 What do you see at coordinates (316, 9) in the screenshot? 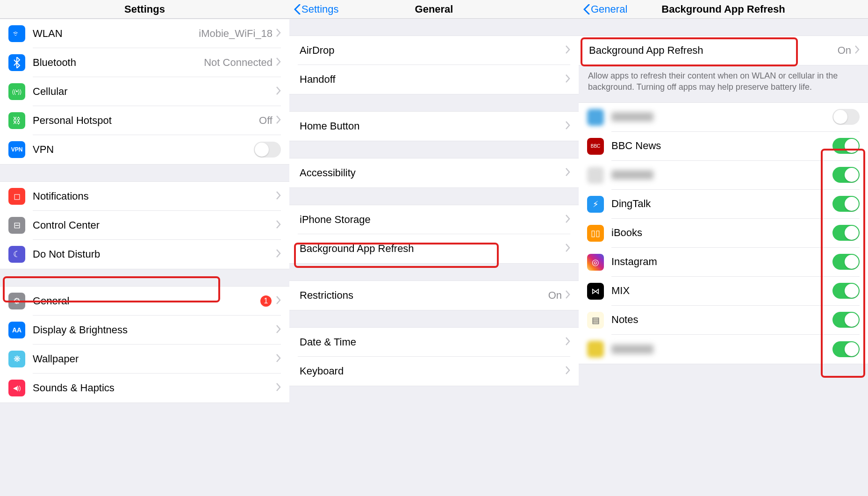
I see `back-to-settings: Settings` at bounding box center [316, 9].